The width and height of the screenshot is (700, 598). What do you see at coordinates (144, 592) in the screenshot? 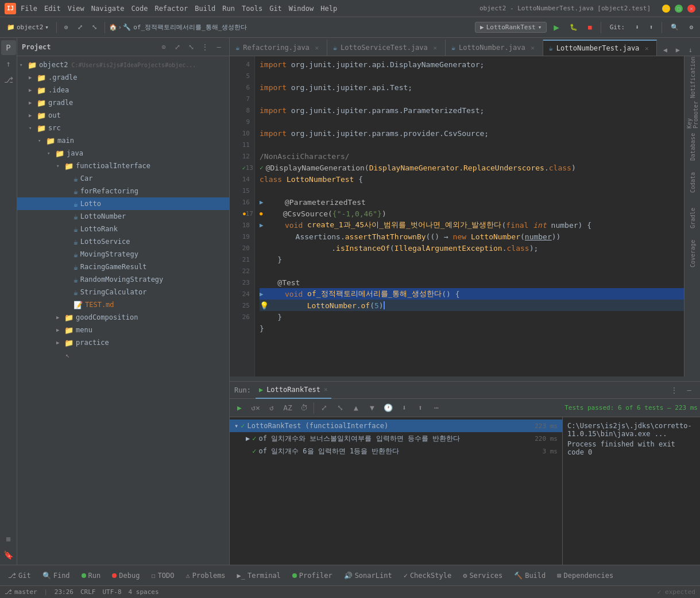
I see `indent-status: 4 spaces` at bounding box center [144, 592].